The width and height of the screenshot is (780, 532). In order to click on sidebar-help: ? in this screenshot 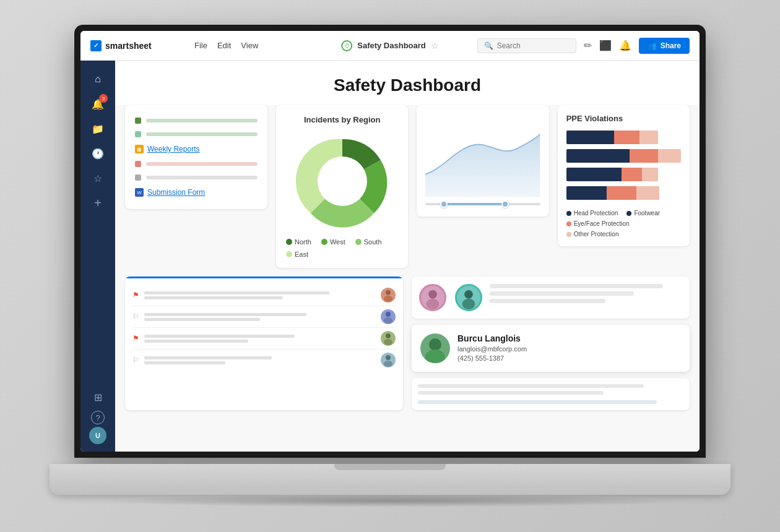, I will do `click(98, 418)`.